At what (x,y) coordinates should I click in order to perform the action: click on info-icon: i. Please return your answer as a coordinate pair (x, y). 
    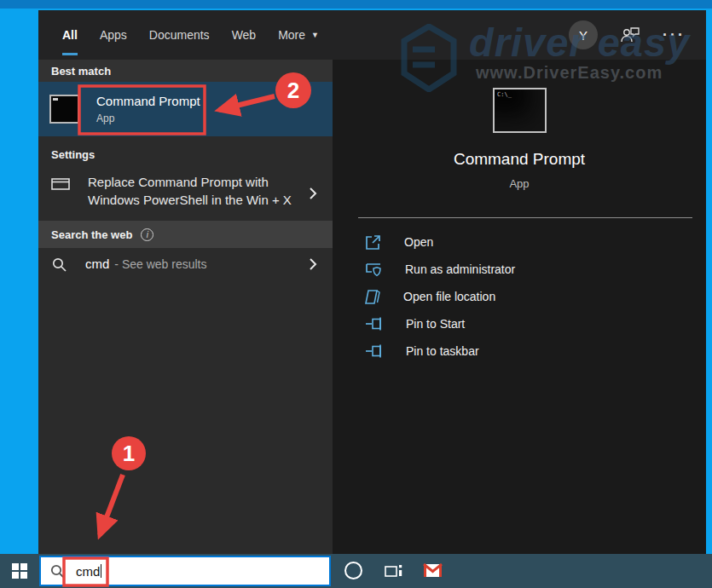
    Looking at the image, I should click on (147, 235).